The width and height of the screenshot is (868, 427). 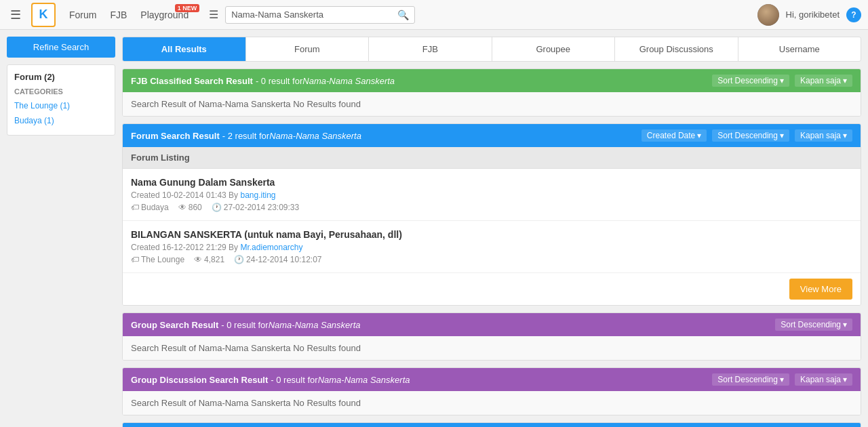 What do you see at coordinates (492, 195) in the screenshot?
I see `post-meta: Created 10-02-2014 01:43 By bang.iting` at bounding box center [492, 195].